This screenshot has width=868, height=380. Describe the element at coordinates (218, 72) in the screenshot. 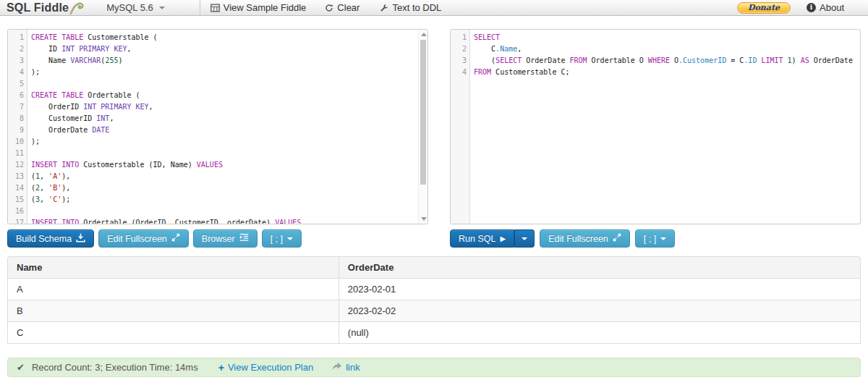

I see `code-line: 4);` at that location.